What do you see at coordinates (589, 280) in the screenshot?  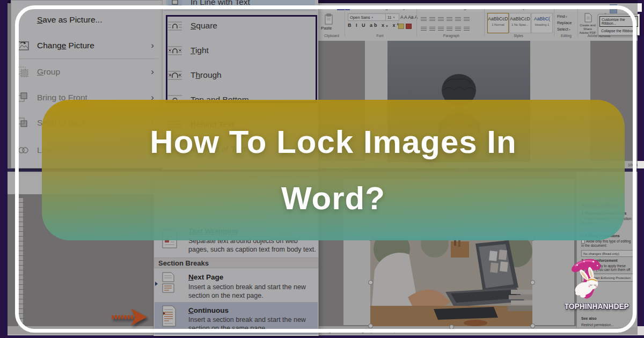 I see `logo-mascot-icon` at bounding box center [589, 280].